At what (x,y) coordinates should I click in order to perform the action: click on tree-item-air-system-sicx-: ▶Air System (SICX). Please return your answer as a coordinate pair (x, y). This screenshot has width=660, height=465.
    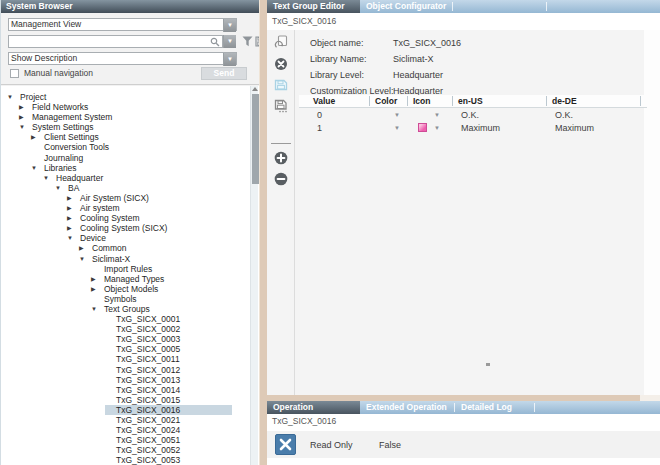
    Looking at the image, I should click on (130, 198).